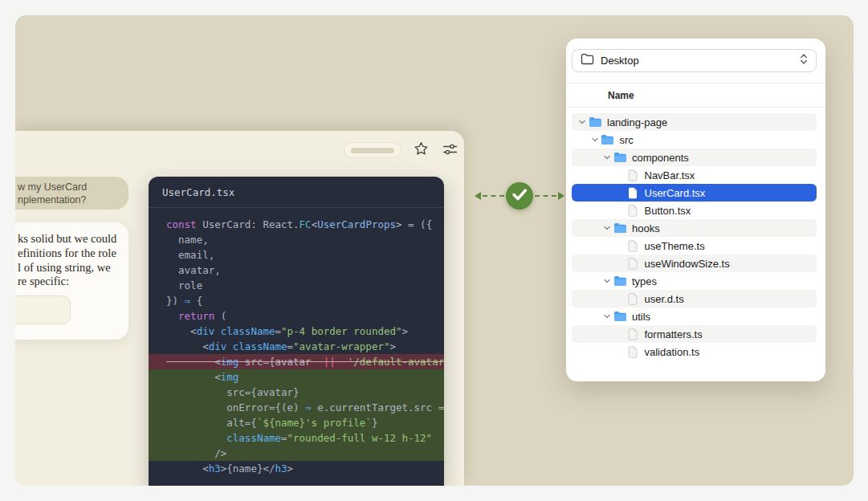 The width and height of the screenshot is (868, 501). I want to click on tree-row-validation-ts: validation.ts, so click(694, 352).